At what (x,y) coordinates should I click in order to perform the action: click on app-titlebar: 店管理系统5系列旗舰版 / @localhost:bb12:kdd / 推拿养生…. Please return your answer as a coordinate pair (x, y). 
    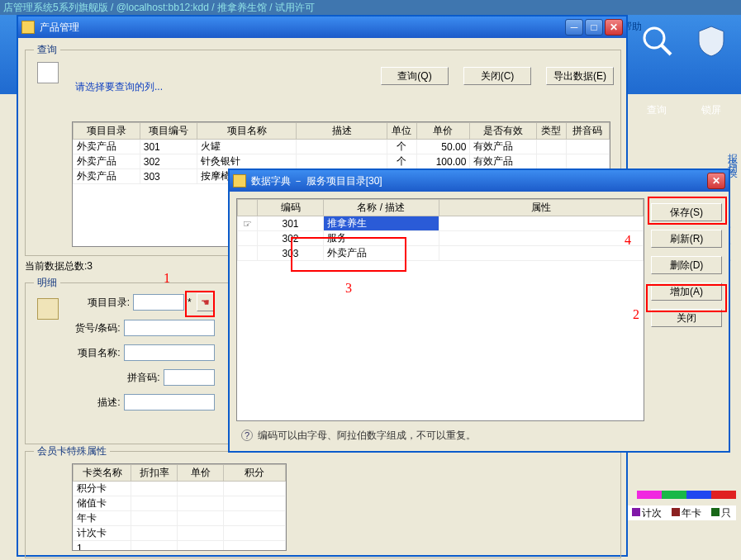
    Looking at the image, I should click on (370, 7).